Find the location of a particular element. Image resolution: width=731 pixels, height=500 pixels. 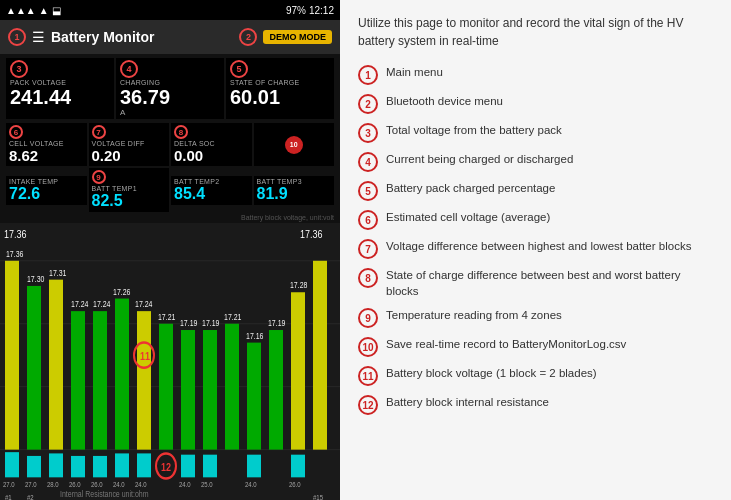

desc-text-11: Battery block voltage (1 block = 2 blade… is located at coordinates (492, 373).